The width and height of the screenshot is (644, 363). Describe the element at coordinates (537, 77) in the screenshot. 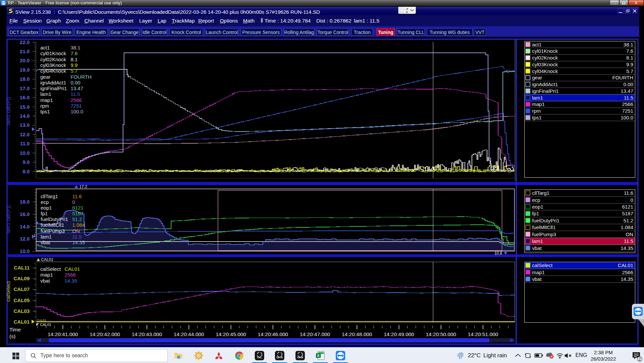

I see `svg-text: gear` at that location.